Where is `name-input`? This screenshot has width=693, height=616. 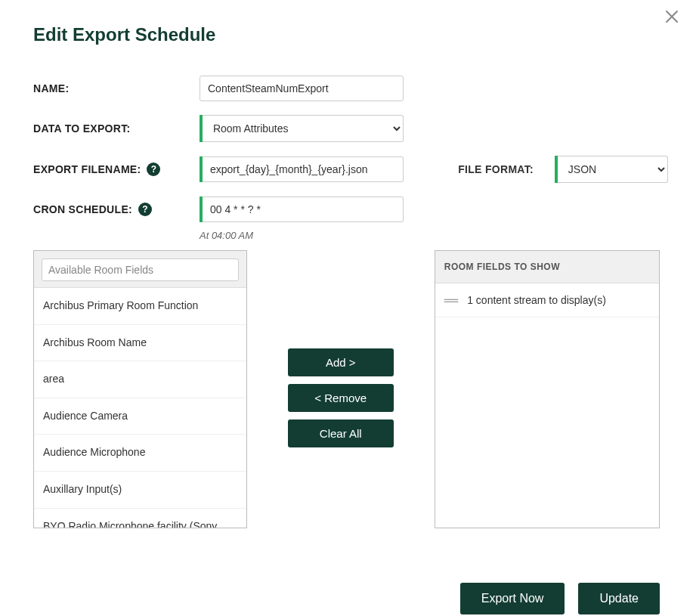 name-input is located at coordinates (302, 88).